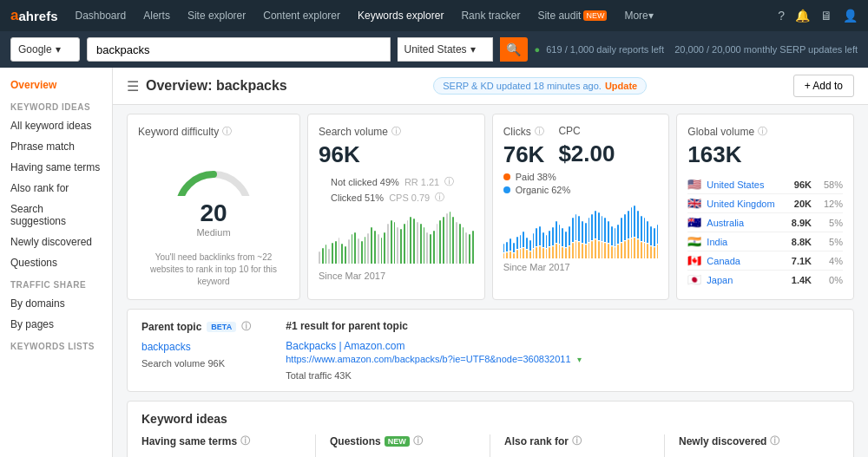  Describe the element at coordinates (35, 16) in the screenshot. I see `logo: a ahrefs` at that location.